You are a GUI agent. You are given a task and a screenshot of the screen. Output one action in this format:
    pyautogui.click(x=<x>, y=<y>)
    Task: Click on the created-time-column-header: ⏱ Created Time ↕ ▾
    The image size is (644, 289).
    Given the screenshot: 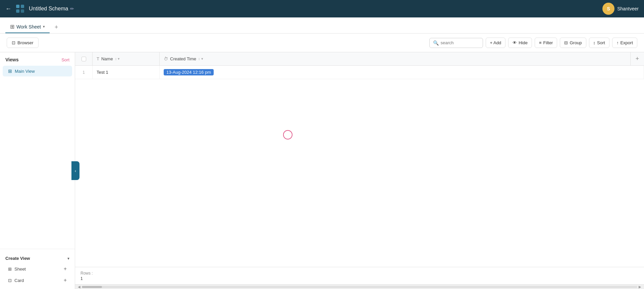 What is the action you would take?
    pyautogui.click(x=395, y=59)
    